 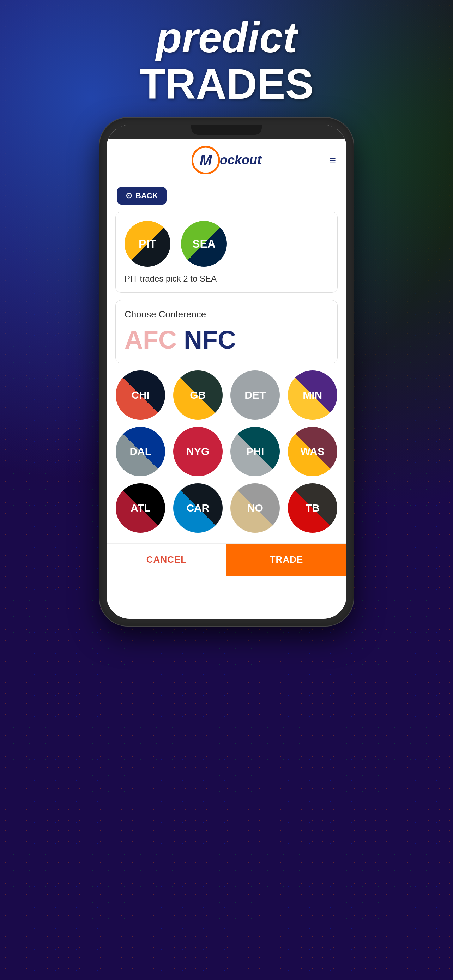 I want to click on team-pit-abbr: PIT, so click(x=148, y=244).